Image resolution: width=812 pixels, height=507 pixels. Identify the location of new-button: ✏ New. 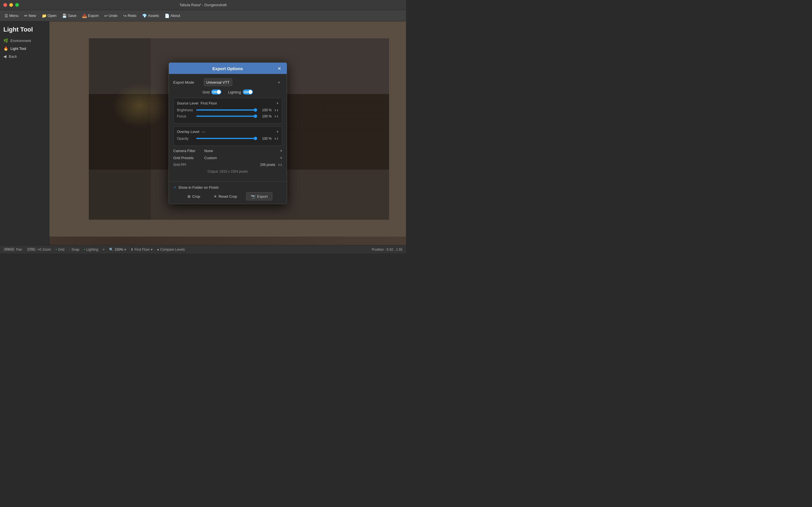
(30, 16).